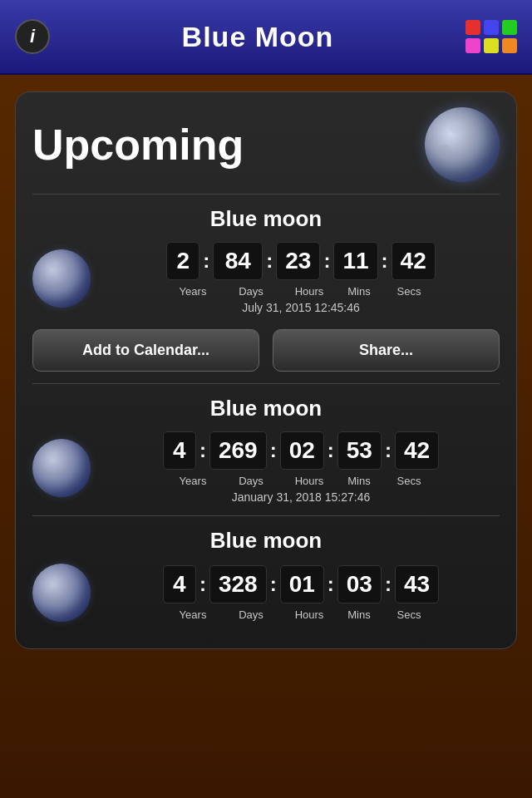 The image size is (532, 798). I want to click on event-title-3: Blue moon, so click(266, 540).